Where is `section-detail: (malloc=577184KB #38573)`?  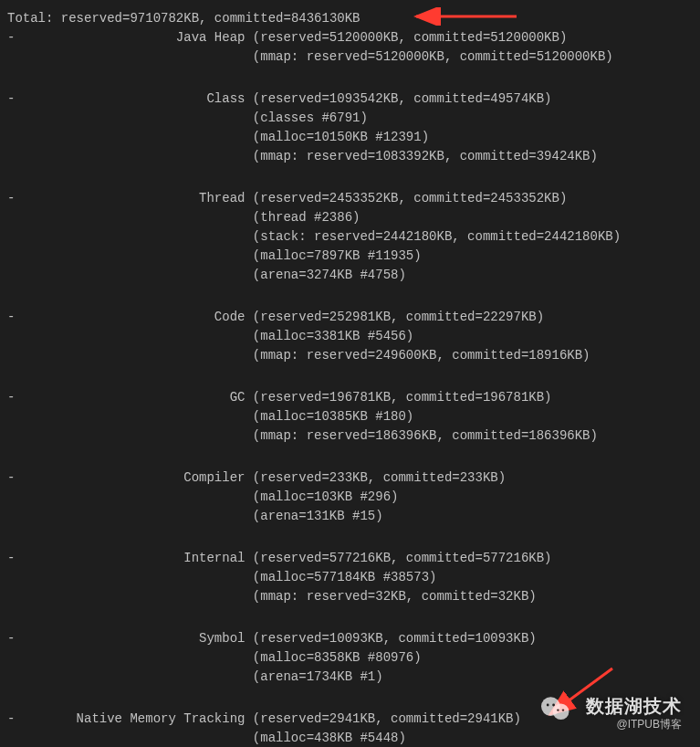
section-detail: (malloc=577184KB #38573) is located at coordinates (350, 577).